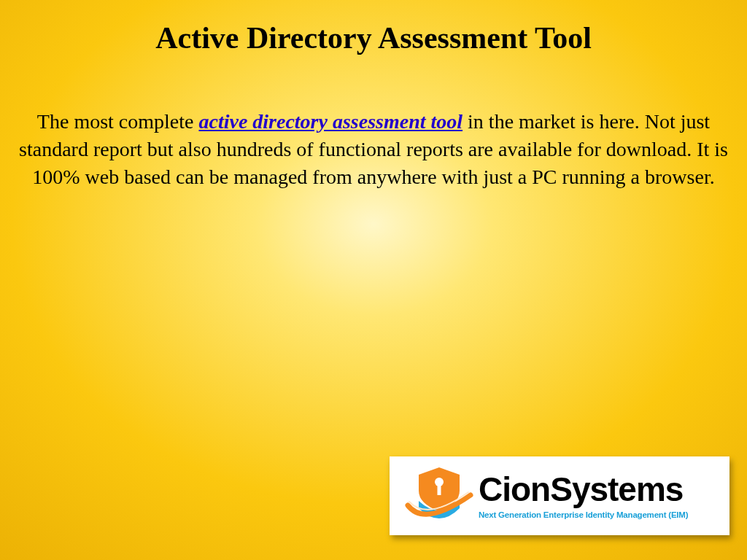  I want to click on slide-title: Active Directory Assessment Tool, so click(374, 38).